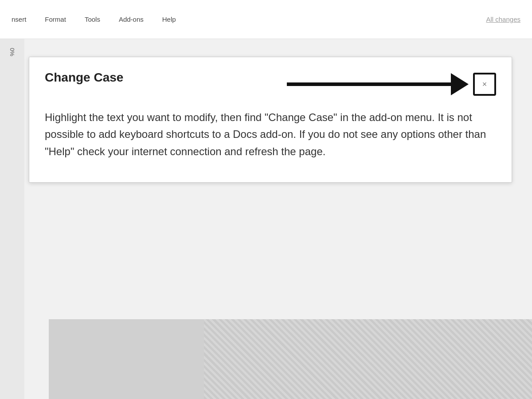  Describe the element at coordinates (503, 20) in the screenshot. I see `menu-item-allchanges: All changes` at that location.